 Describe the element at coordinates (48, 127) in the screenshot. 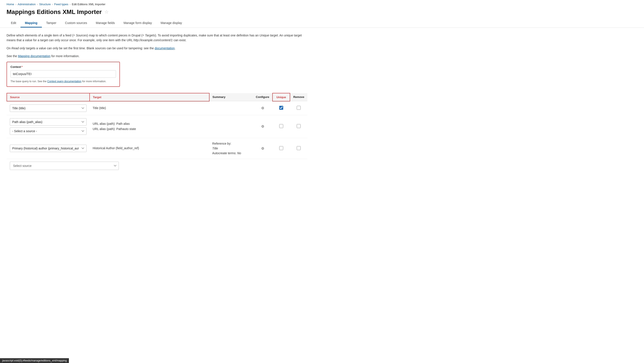

I see `source-cell-2: Path alias (path_alias) - Select a sourc…` at that location.